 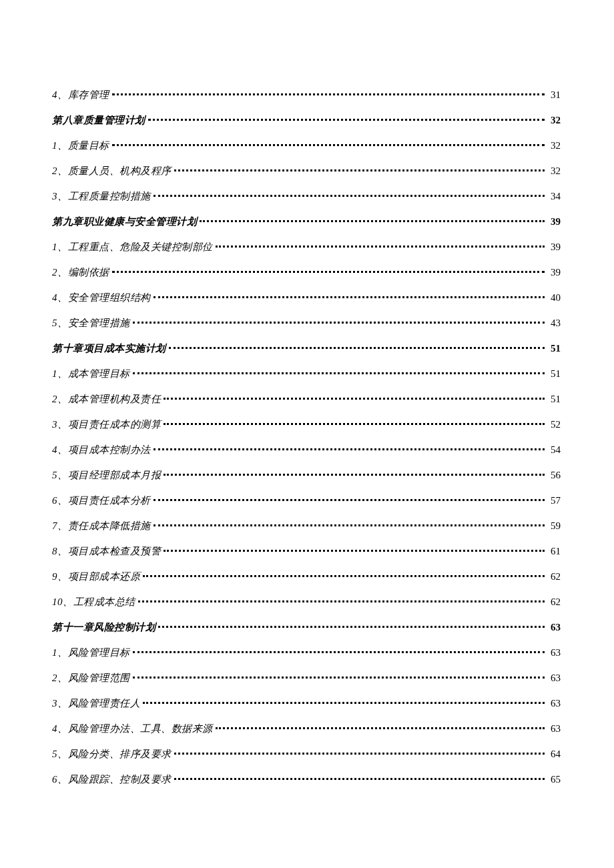 I want to click on toc-entry-row: 2、成本管理机构及责任51, so click(x=306, y=399).